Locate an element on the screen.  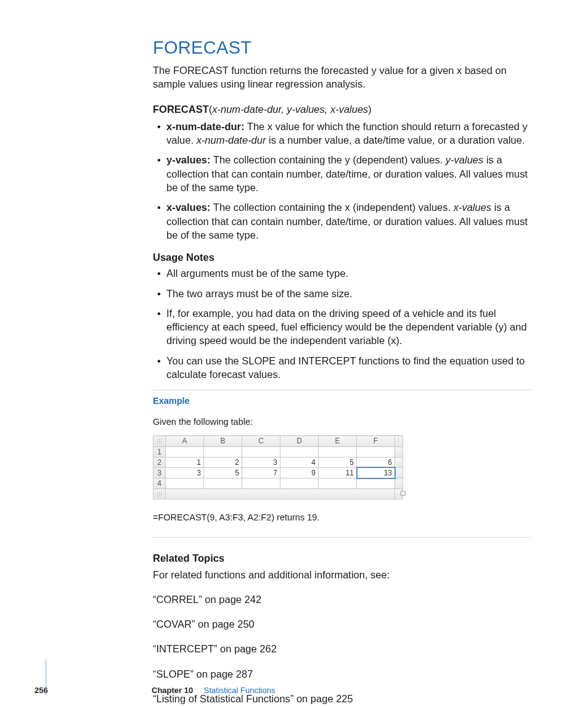
param-post: is a number value, a date/time value, or… is located at coordinates (395, 140).